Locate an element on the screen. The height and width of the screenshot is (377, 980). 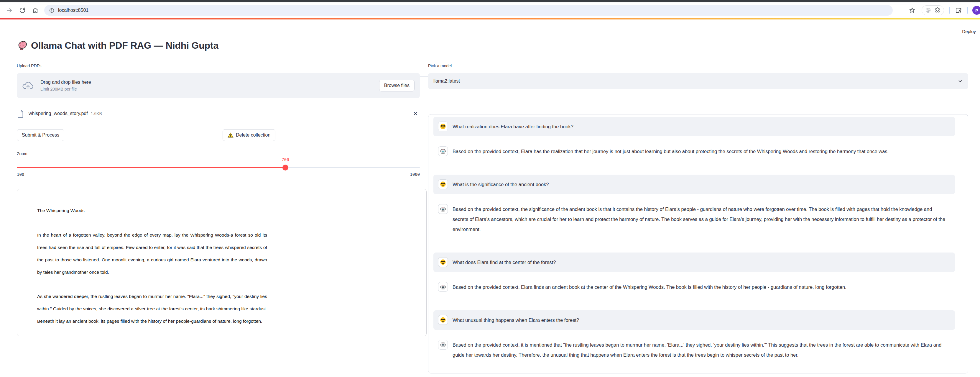
model-select-value: llama2:latest is located at coordinates (447, 81).